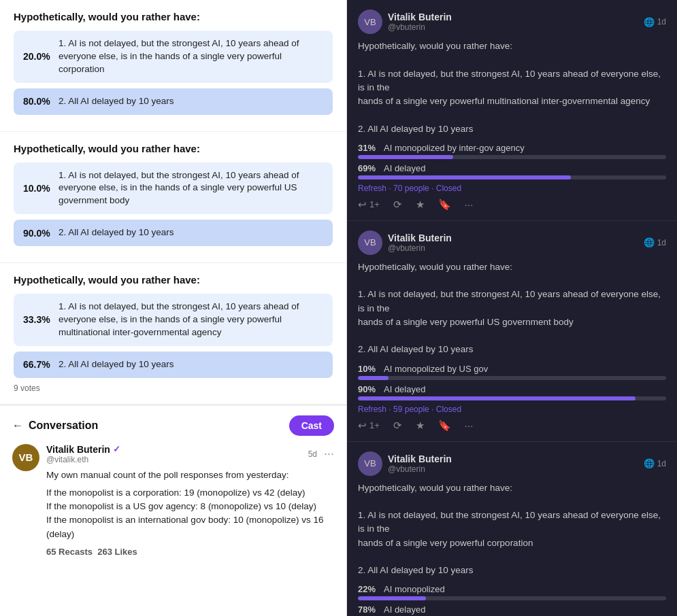 This screenshot has height=616, width=677. Describe the element at coordinates (173, 189) in the screenshot. I see `poll-option-2-1: 10.0% 1. AI is not delayed, but the stro…` at that location.